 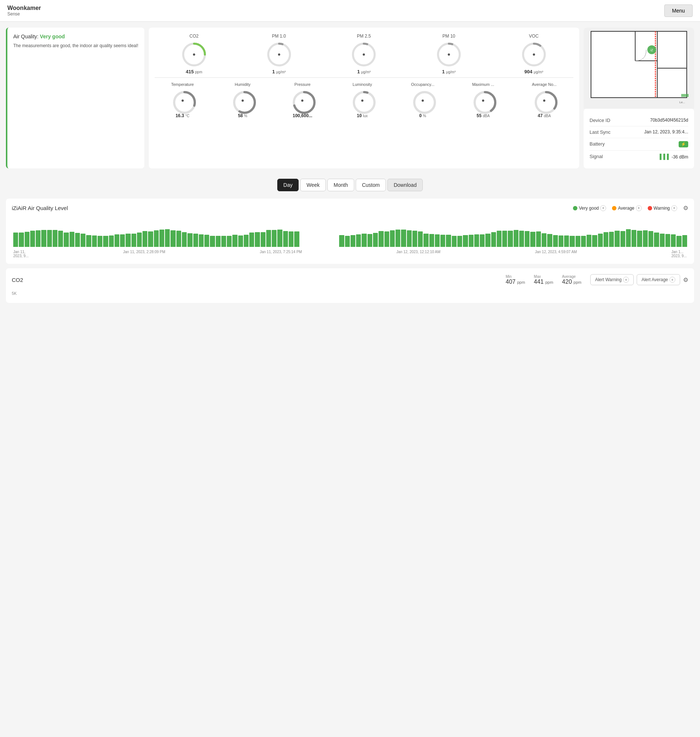 What do you see at coordinates (686, 208) in the screenshot?
I see `aq-settings-icon: ⚙` at bounding box center [686, 208].